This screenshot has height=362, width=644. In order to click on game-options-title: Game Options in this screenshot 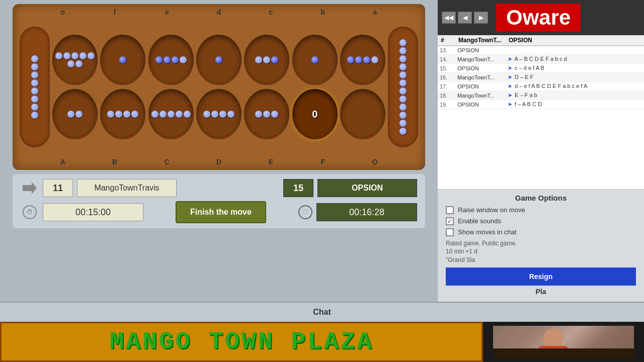, I will do `click(541, 198)`.